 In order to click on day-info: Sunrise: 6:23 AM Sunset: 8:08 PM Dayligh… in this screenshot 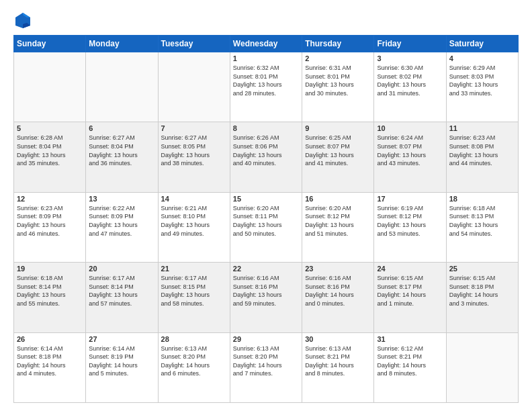, I will do `click(482, 150)`.